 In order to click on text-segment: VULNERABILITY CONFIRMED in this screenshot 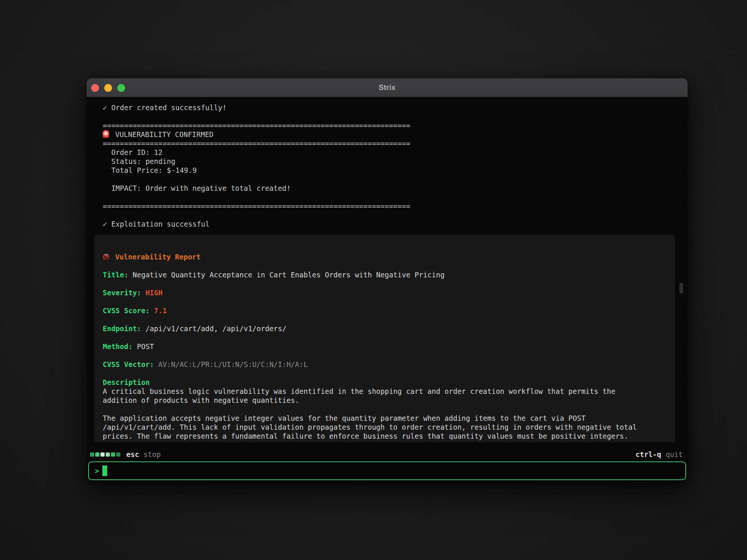, I will do `click(162, 134)`.